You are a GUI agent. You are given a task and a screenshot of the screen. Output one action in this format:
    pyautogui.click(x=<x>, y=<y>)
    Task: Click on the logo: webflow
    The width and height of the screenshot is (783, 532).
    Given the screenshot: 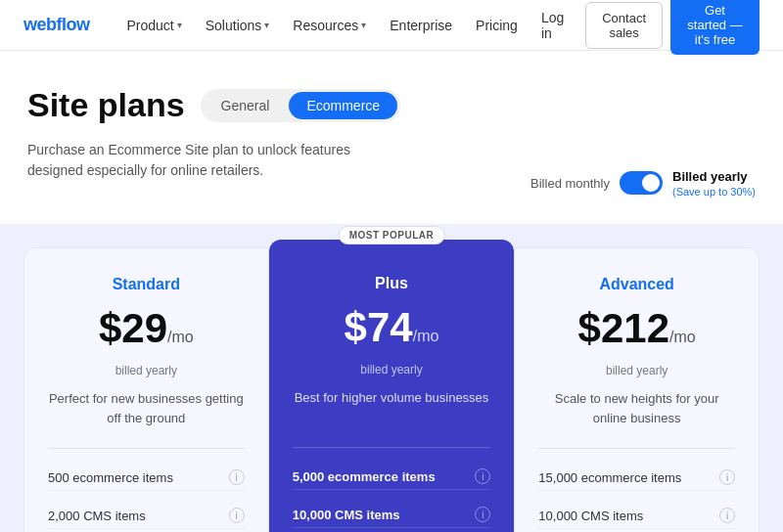 What is the action you would take?
    pyautogui.click(x=57, y=25)
    